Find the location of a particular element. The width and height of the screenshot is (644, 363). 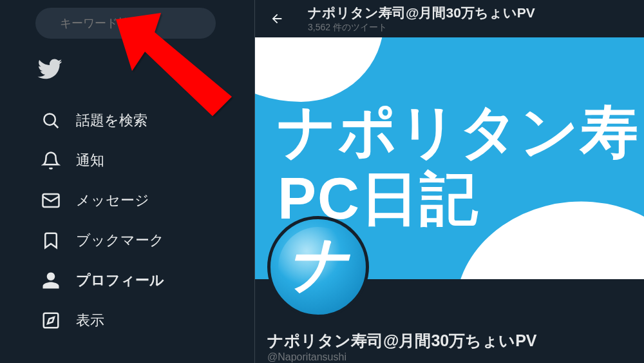

nav-display: 表示 is located at coordinates (103, 320).